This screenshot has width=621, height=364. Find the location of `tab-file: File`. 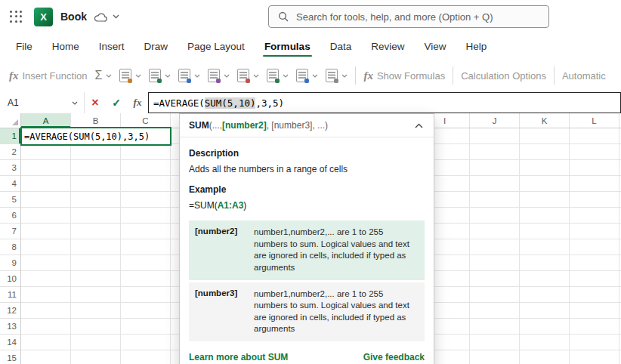

tab-file: File is located at coordinates (24, 46).